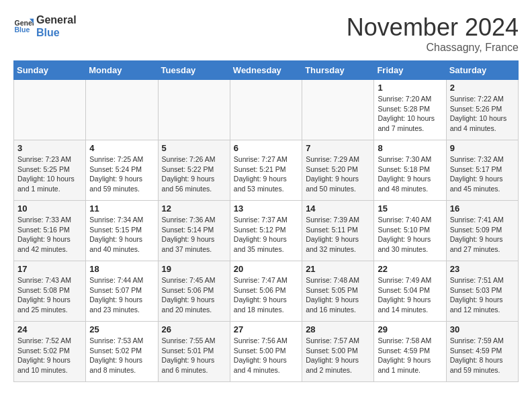 The width and height of the screenshot is (532, 411). I want to click on calendar-cell-w2-d5: 8Sunrise: 7:30 AM Sunset: 5:18 PM Daylig…, so click(410, 171).